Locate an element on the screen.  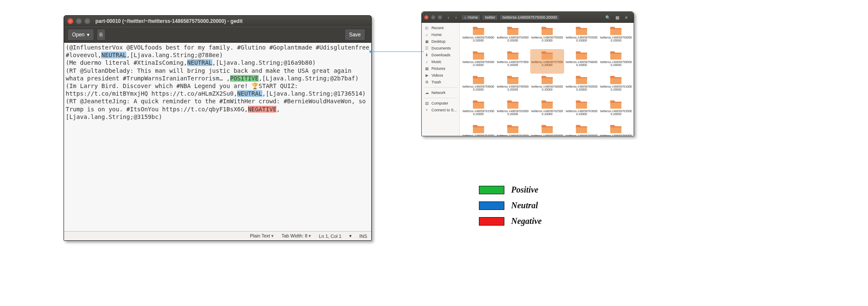
home-icon: ⌂ is located at coordinates (465, 17).